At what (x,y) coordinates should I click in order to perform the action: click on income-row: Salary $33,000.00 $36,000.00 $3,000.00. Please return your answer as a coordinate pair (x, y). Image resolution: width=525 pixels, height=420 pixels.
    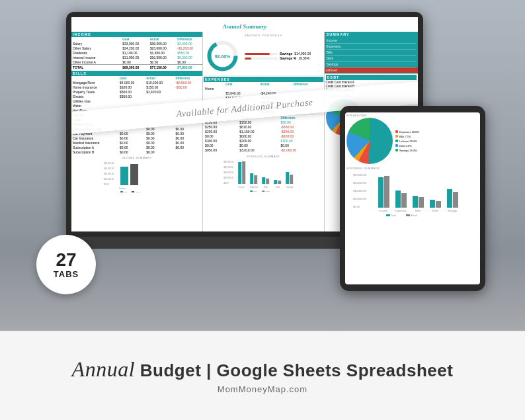
    Looking at the image, I should click on (137, 44).